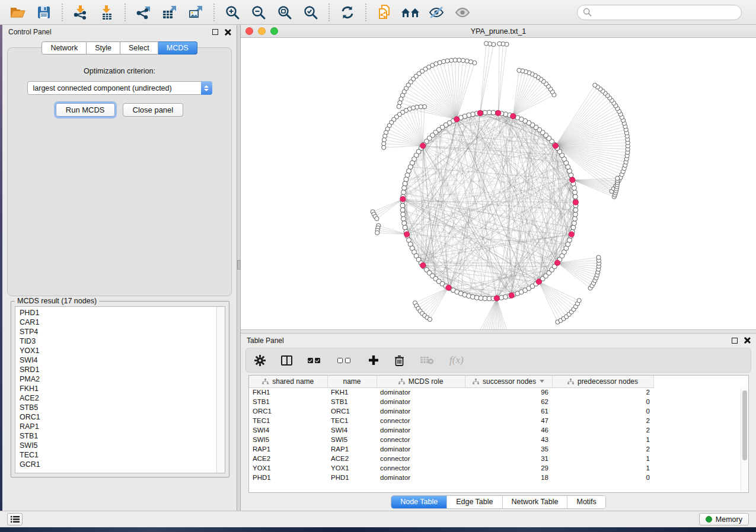  What do you see at coordinates (122, 313) in the screenshot?
I see `mcds-result-item: PHD1` at bounding box center [122, 313].